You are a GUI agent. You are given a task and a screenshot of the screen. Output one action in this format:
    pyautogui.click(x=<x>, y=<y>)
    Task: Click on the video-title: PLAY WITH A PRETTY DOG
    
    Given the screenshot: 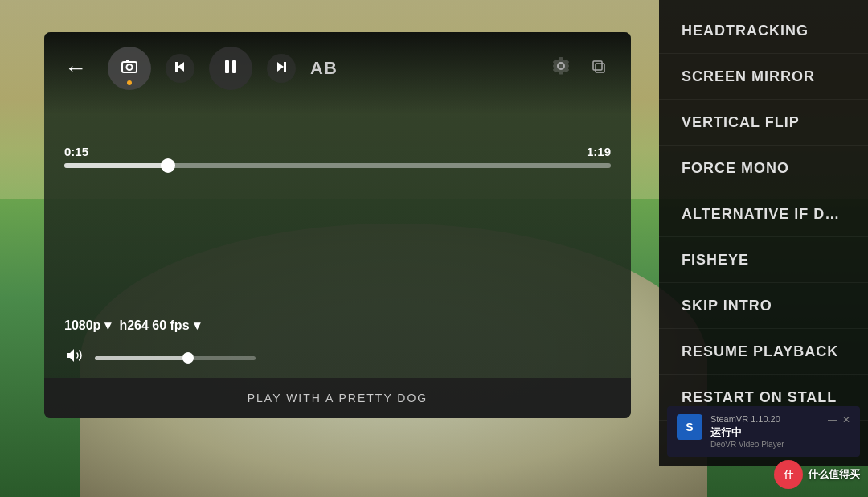 What is the action you would take?
    pyautogui.click(x=338, y=398)
    